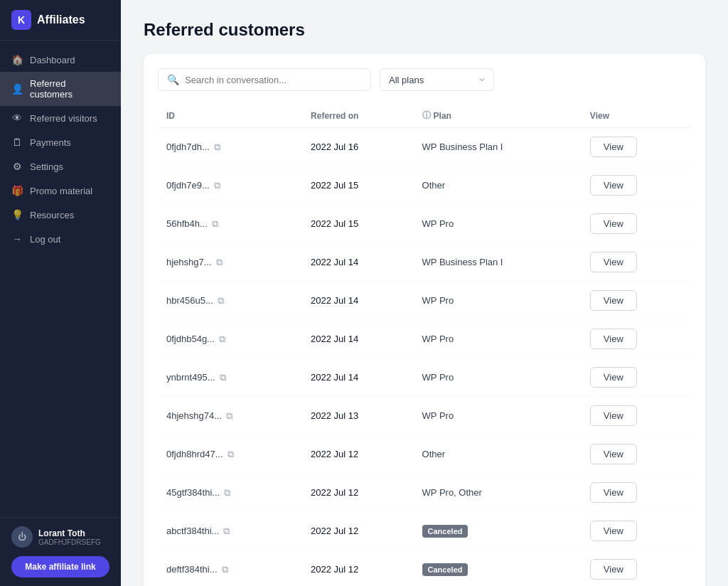  What do you see at coordinates (424, 147) in the screenshot?
I see `table-row: 0fjdh7dh... ⧉ 2022 Jul 16 WP Business Pl…` at bounding box center [424, 147].